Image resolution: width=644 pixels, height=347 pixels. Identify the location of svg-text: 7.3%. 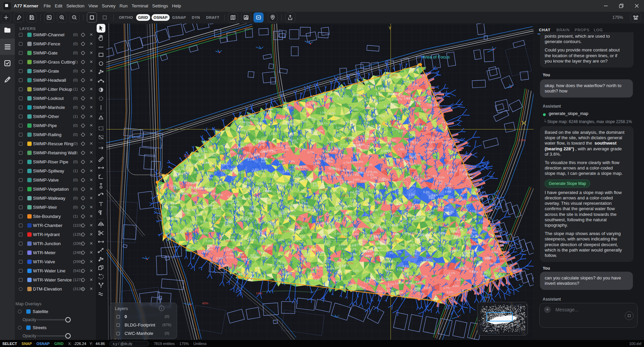
(247, 125).